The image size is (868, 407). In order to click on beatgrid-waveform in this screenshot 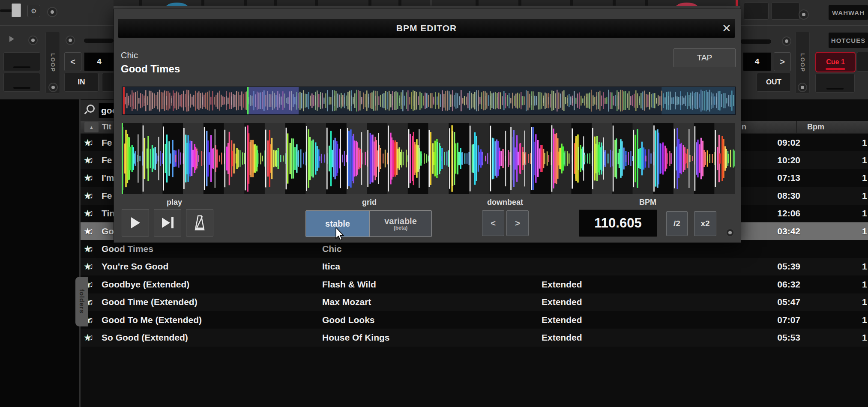, I will do `click(428, 159)`.